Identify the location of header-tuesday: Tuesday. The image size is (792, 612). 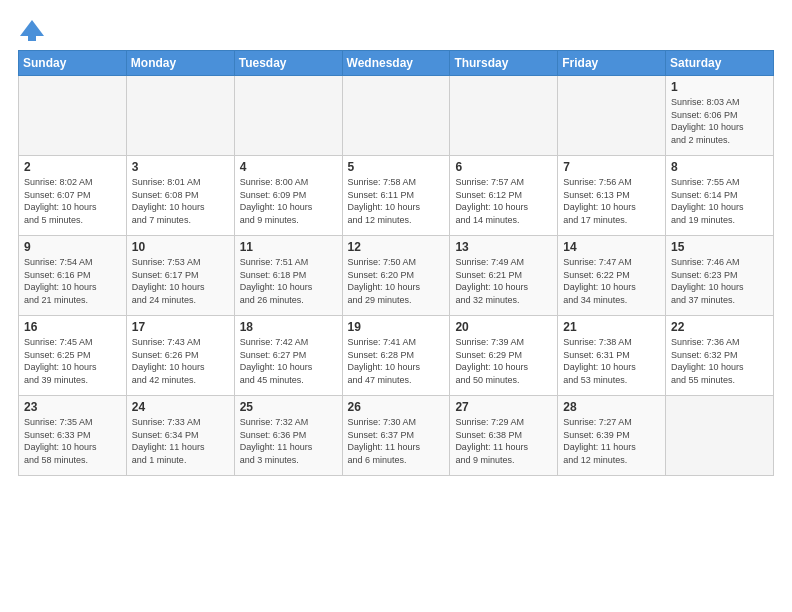
(288, 64).